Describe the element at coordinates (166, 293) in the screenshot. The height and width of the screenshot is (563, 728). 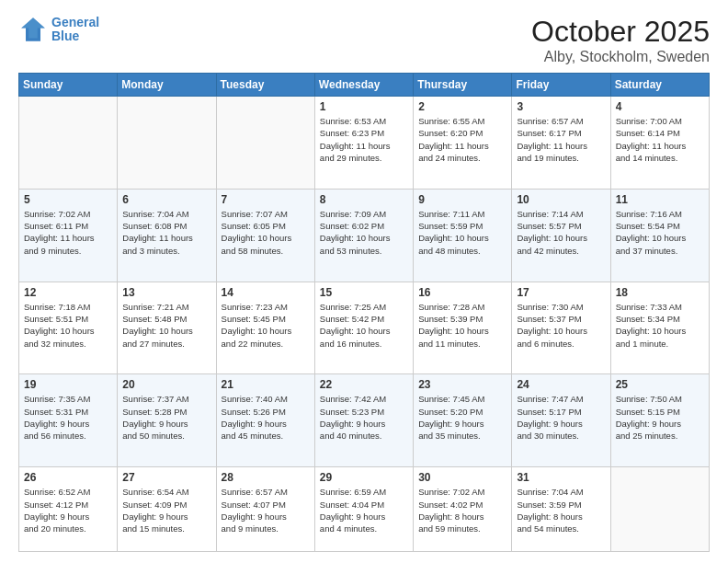
I see `day-number: 13` at that location.